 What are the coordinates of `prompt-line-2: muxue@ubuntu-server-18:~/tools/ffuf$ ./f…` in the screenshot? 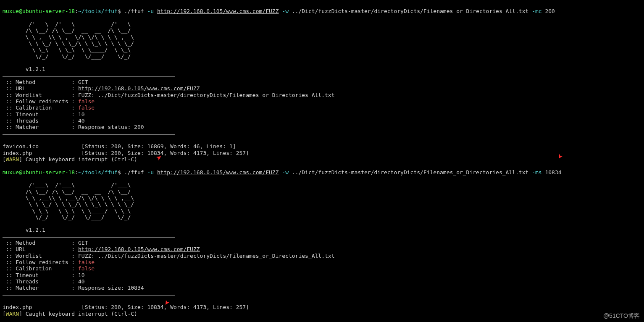 It's located at (282, 172).